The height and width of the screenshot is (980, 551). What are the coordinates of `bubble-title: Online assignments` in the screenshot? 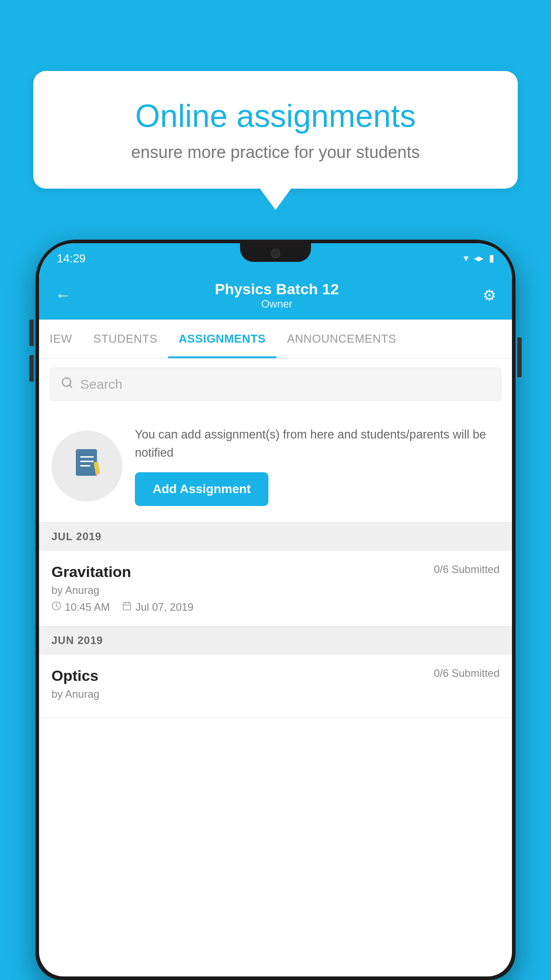 It's located at (276, 116).